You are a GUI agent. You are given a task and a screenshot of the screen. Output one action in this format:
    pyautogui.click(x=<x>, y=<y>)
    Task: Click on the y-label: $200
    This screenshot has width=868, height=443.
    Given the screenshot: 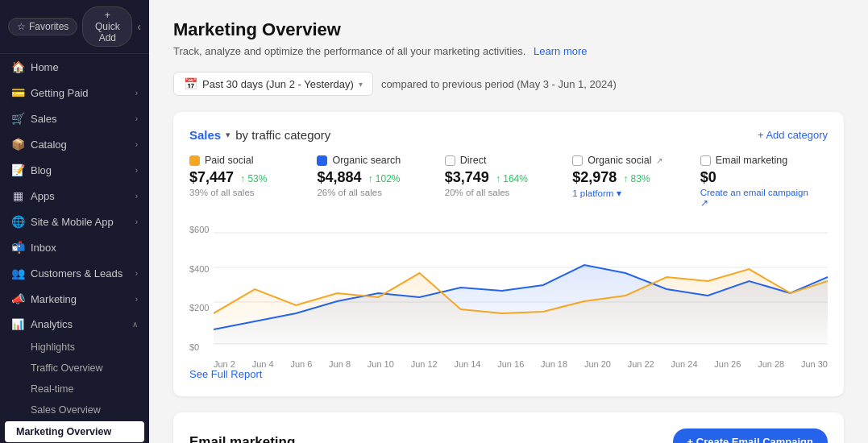 What is the action you would take?
    pyautogui.click(x=199, y=308)
    